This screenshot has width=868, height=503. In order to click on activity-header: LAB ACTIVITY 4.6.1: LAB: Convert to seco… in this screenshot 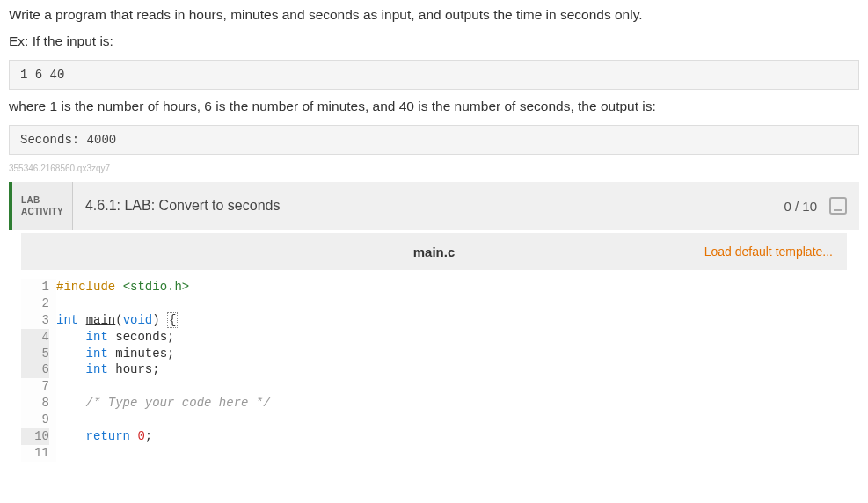, I will do `click(436, 206)`.